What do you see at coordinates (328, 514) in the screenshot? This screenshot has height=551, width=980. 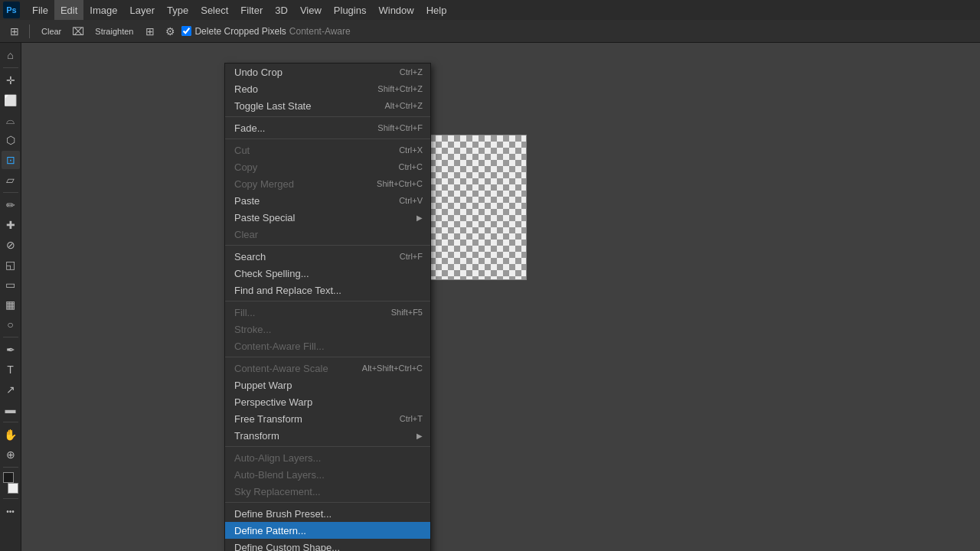 I see `menu-define-brush: Define Brush Preset...` at bounding box center [328, 514].